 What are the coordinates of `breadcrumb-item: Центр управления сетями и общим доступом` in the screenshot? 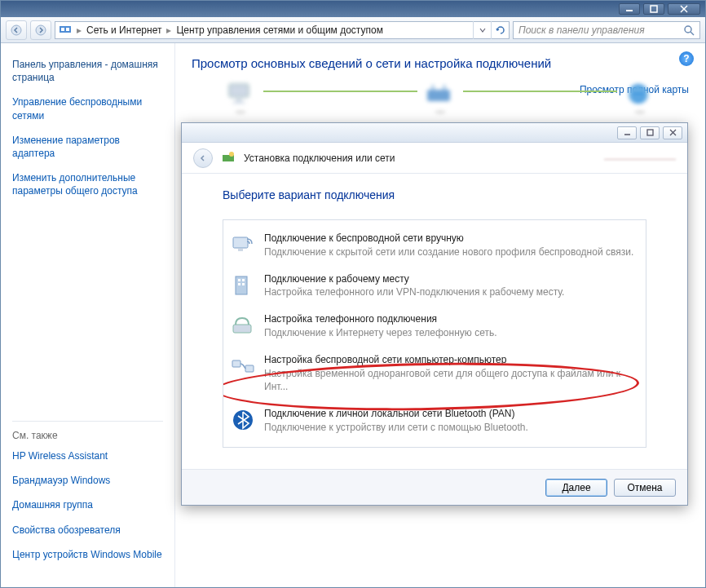 It's located at (280, 30).